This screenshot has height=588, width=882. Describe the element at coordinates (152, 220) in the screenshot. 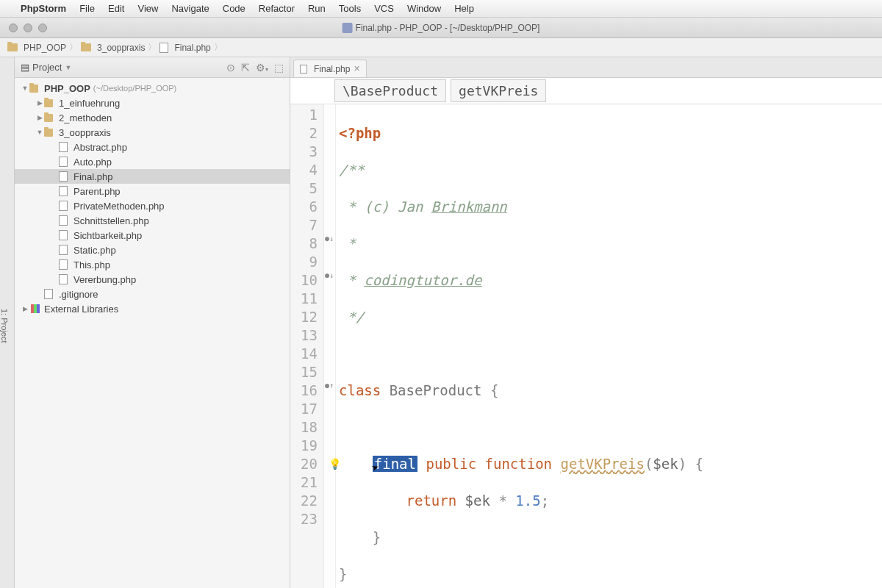

I see `tree-file: Schnittstellen.php` at that location.